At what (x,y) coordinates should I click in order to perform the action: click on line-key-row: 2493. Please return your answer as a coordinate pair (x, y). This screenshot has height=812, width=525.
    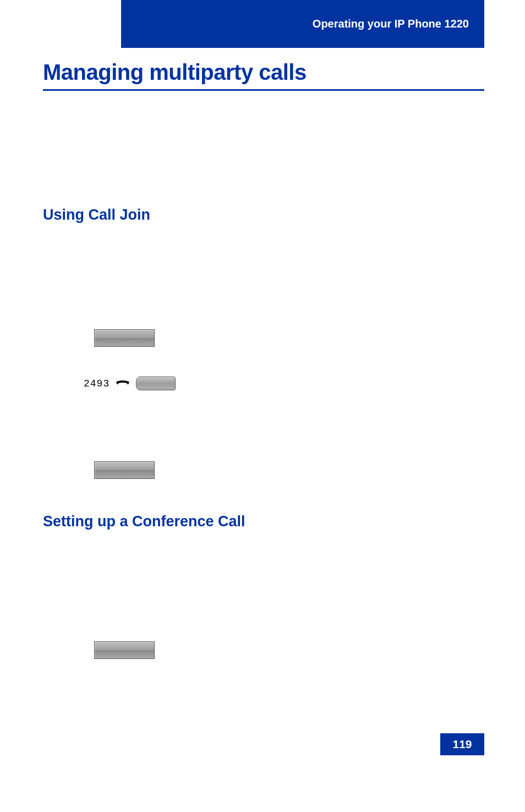
    Looking at the image, I should click on (130, 383).